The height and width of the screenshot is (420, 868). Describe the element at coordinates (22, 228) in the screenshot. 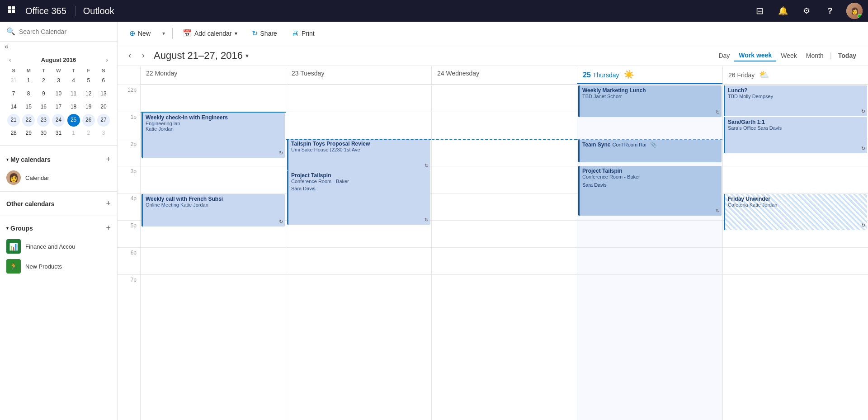

I see `groups-title: Groups` at that location.